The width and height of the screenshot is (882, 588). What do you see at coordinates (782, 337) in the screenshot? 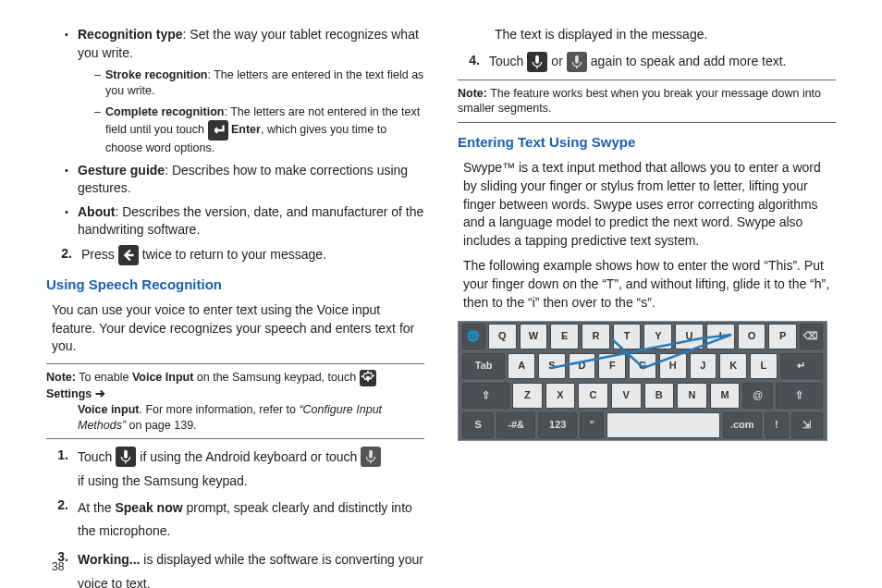
I see `key: P` at bounding box center [782, 337].